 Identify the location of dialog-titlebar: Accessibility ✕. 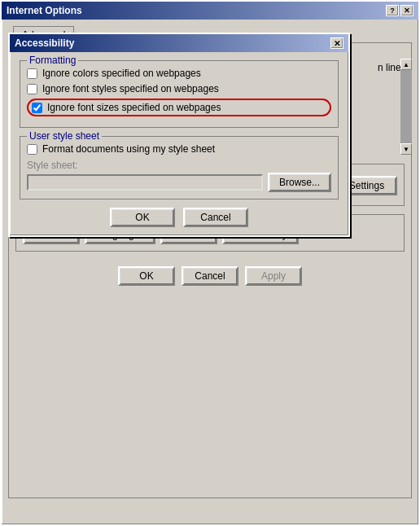
(179, 43).